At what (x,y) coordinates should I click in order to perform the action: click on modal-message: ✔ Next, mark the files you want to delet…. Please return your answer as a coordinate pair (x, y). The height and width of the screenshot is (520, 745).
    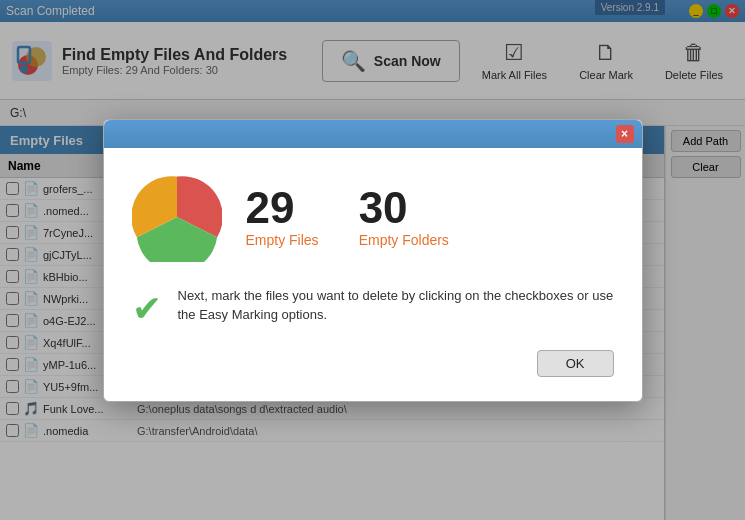
    Looking at the image, I should click on (373, 308).